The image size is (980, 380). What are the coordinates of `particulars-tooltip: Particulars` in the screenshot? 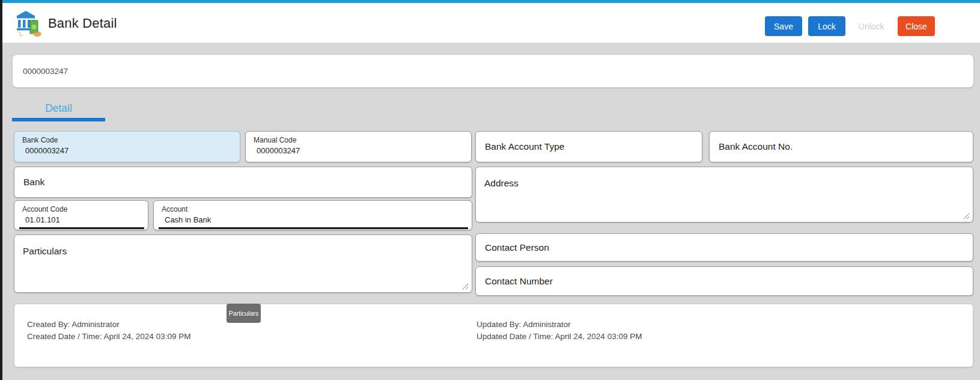 It's located at (244, 313).